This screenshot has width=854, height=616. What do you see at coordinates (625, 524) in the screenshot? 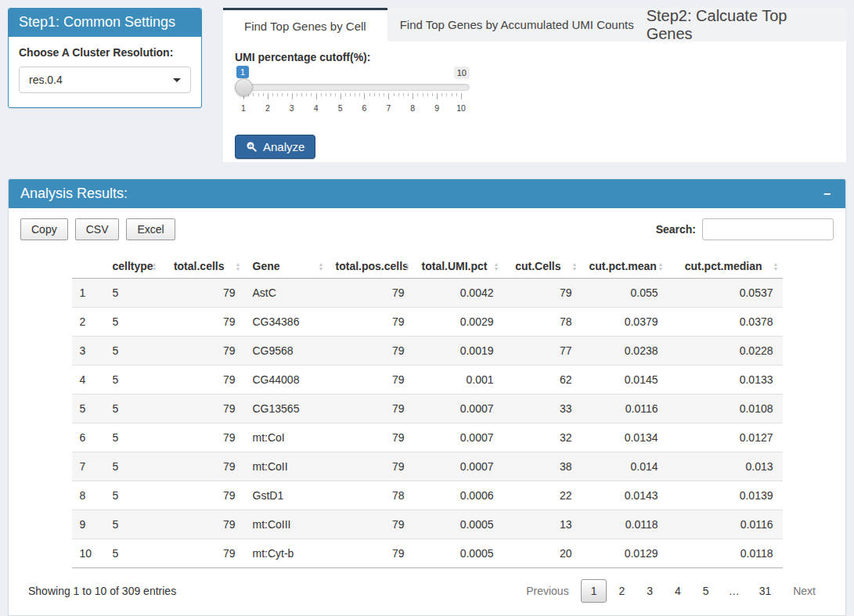
I see `cell: 0.0118` at bounding box center [625, 524].